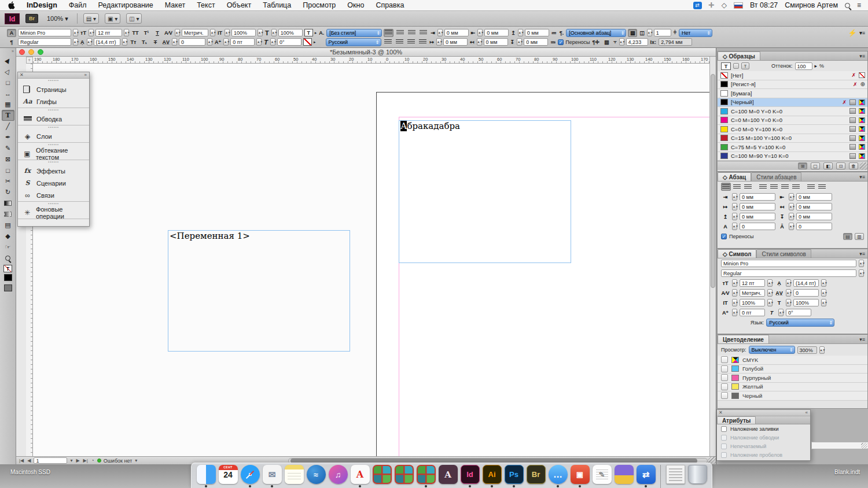 Image resolution: width=868 pixels, height=488 pixels. Describe the element at coordinates (757, 197) in the screenshot. I see `para-left-field-0: 0 мм` at that location.